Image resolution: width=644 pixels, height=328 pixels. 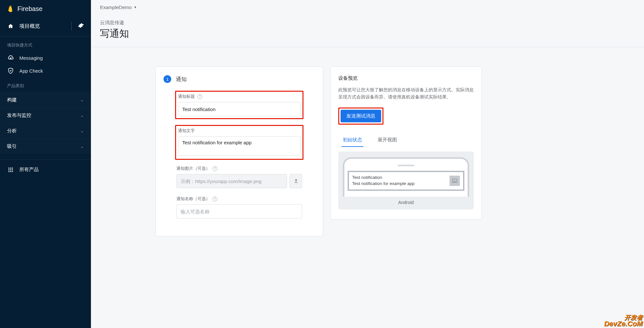 I want to click on platform-label: Android, so click(x=406, y=202).